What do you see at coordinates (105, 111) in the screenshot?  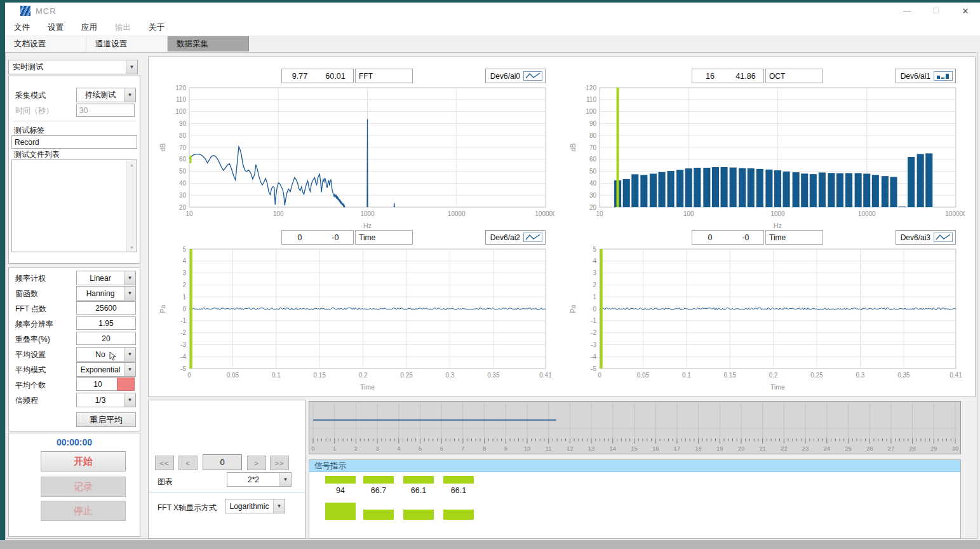 I see `acq-time-input` at bounding box center [105, 111].